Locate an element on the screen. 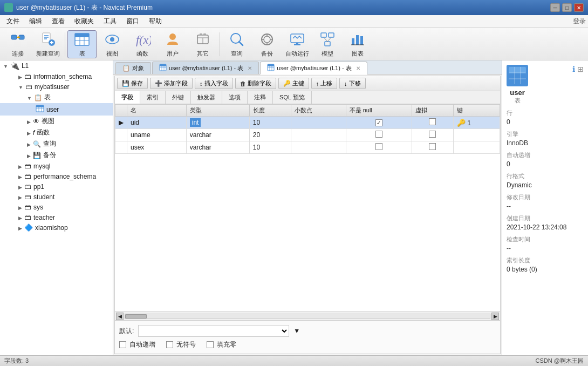 The width and height of the screenshot is (588, 366). notnull-checkbox-usex is located at coordinates (379, 147).